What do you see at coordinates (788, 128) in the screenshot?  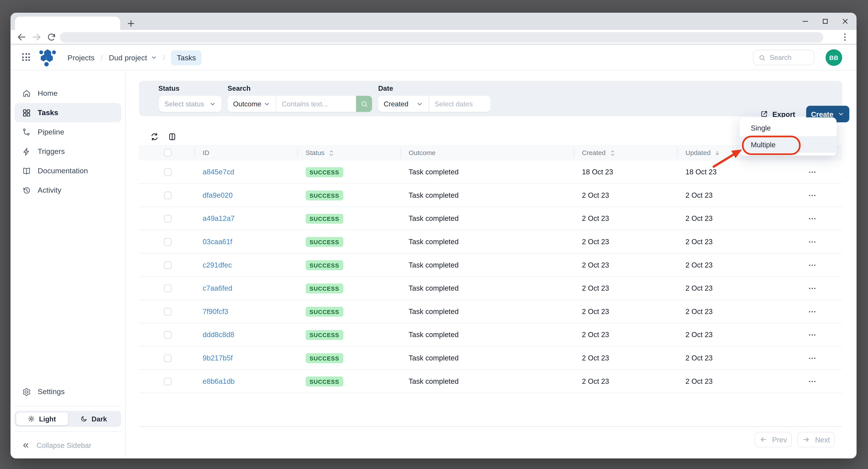 I see `menu-item-single: Single` at bounding box center [788, 128].